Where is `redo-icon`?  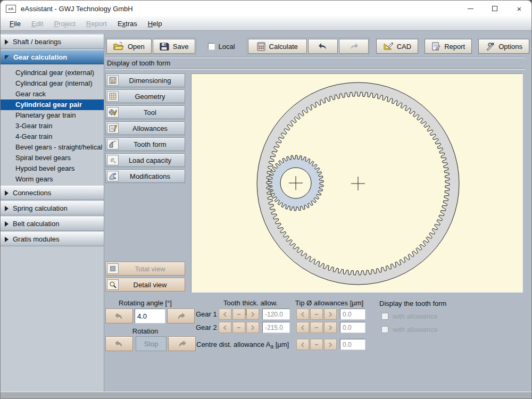 redo-icon is located at coordinates (354, 46).